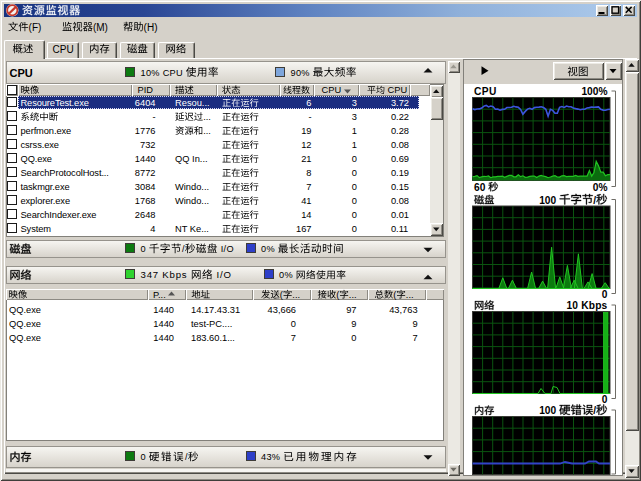  Describe the element at coordinates (594, 92) in the screenshot. I see `svg-text: 100%` at that location.